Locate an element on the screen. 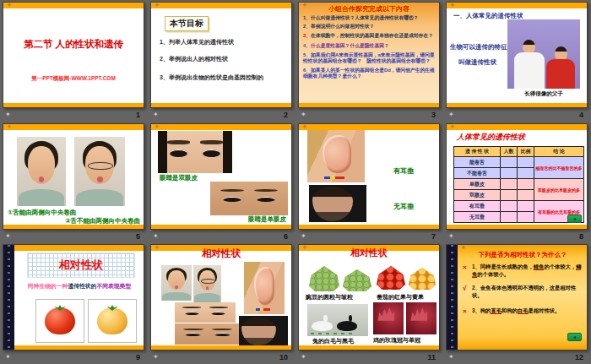 The width and height of the screenshot is (591, 364). table-row: 有耳垂有耳垂的比无耳垂的多 is located at coordinates (519, 206).